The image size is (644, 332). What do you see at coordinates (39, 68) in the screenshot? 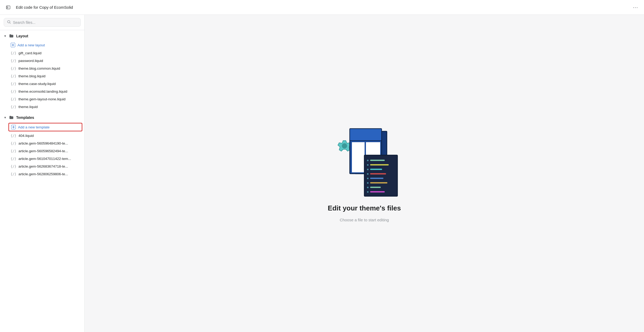
I see `file-name: theme.blog.common.liquid` at bounding box center [39, 68].